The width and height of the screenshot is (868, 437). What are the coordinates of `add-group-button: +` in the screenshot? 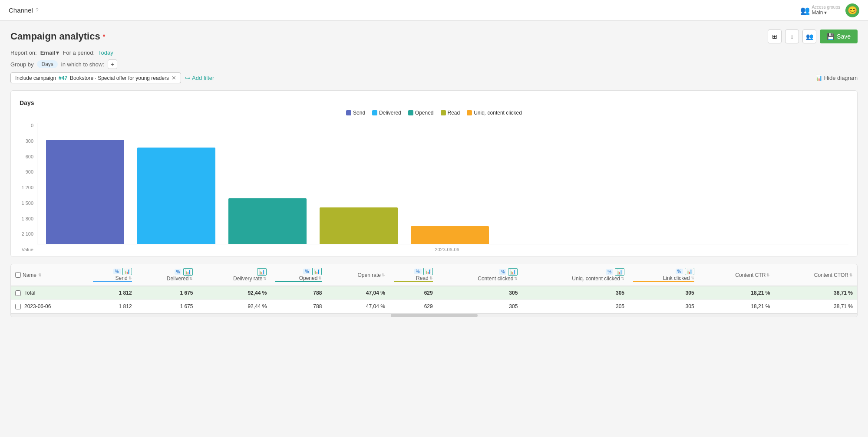 It's located at (112, 64).